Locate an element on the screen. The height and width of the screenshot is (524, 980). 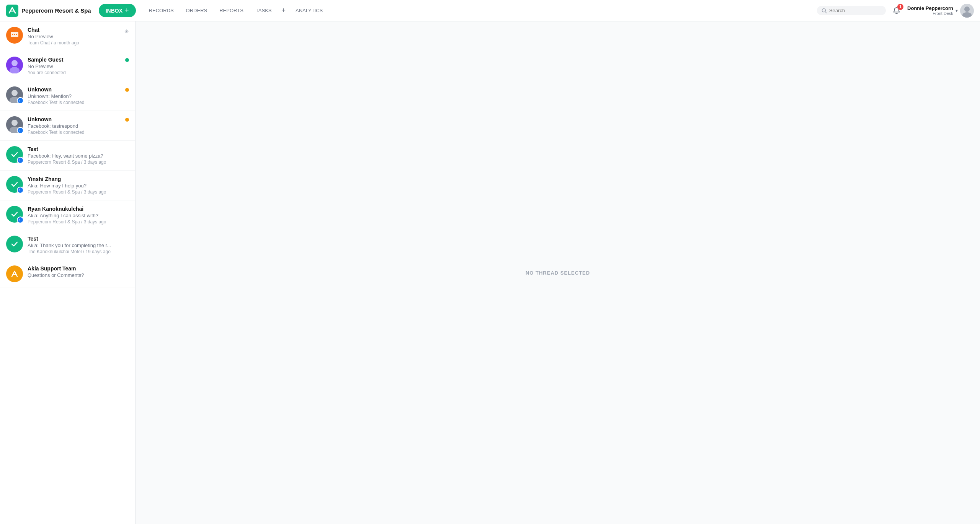
notification-badge: 1 is located at coordinates (900, 7).